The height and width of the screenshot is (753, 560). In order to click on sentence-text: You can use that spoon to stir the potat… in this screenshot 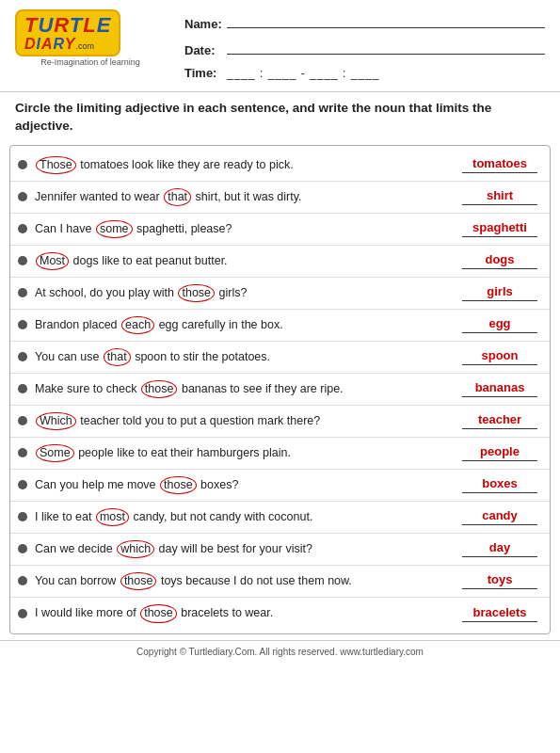, I will do `click(247, 358)`.